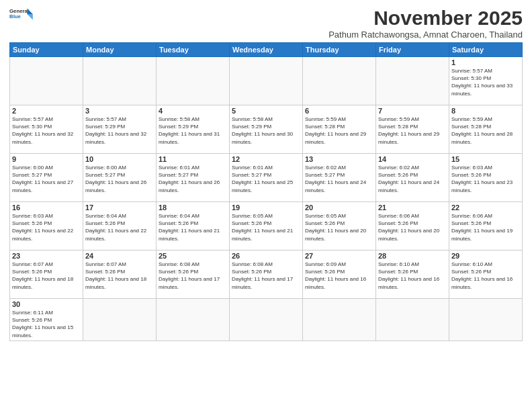  What do you see at coordinates (120, 226) in the screenshot?
I see `day-17: 17 Sunrise: 6:04 AM Sunset: 5:26 PM Dayl…` at bounding box center [120, 226].